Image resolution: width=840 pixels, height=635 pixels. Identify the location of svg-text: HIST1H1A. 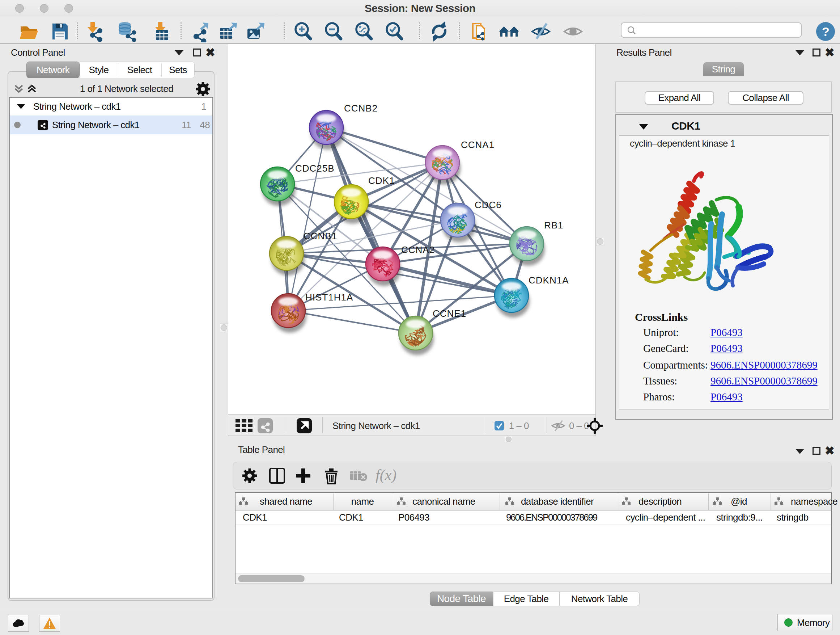
(329, 297).